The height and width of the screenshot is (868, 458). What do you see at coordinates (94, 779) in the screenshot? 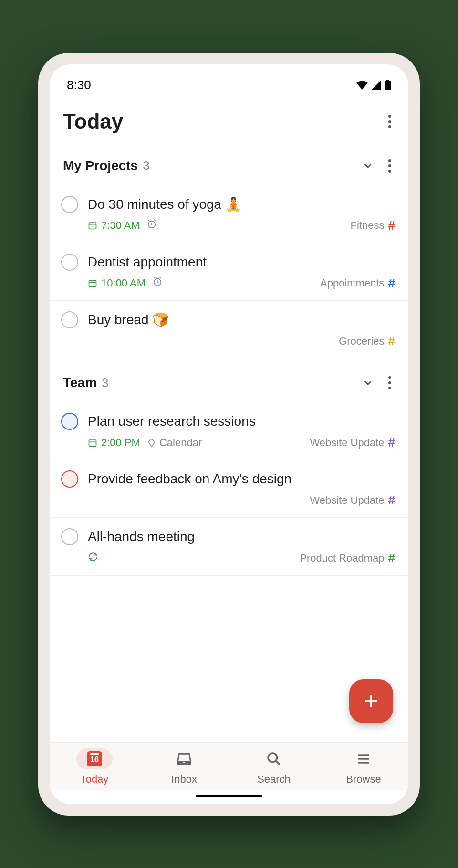
I see `nav-label: Today` at bounding box center [94, 779].